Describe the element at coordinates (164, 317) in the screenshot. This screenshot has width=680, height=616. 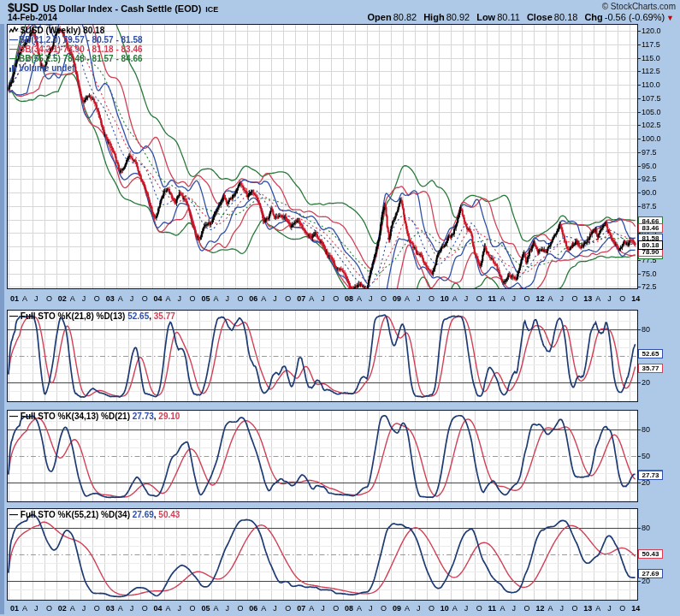
I see `d-value: 35.77` at that location.